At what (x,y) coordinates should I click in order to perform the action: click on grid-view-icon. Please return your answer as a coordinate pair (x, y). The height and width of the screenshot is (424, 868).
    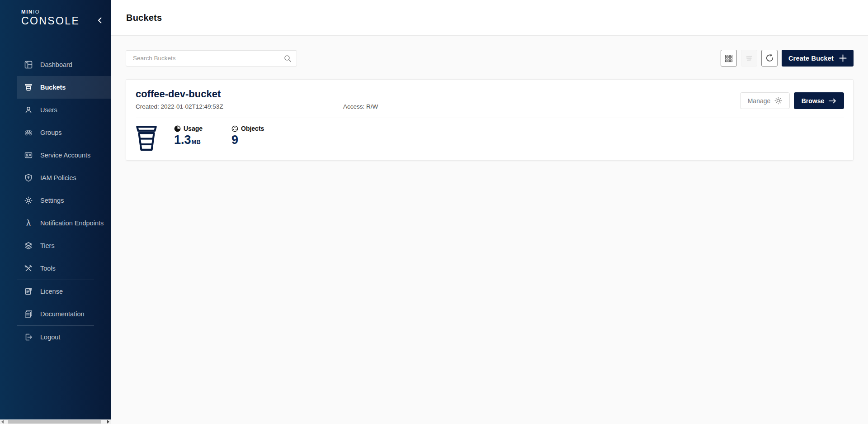
    Looking at the image, I should click on (729, 58).